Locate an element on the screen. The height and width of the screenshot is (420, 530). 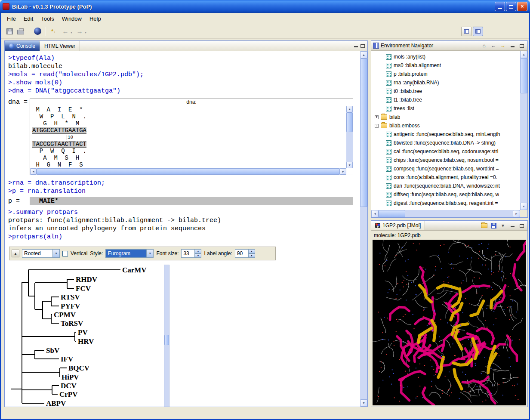
last-edit-location-button: *← is located at coordinates (54, 31).